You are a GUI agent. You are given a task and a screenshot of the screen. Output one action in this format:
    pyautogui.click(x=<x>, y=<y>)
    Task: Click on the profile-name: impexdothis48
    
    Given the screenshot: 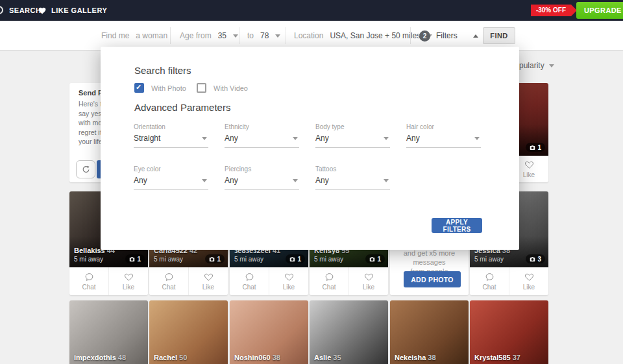 What is the action you would take?
    pyautogui.click(x=100, y=358)
    